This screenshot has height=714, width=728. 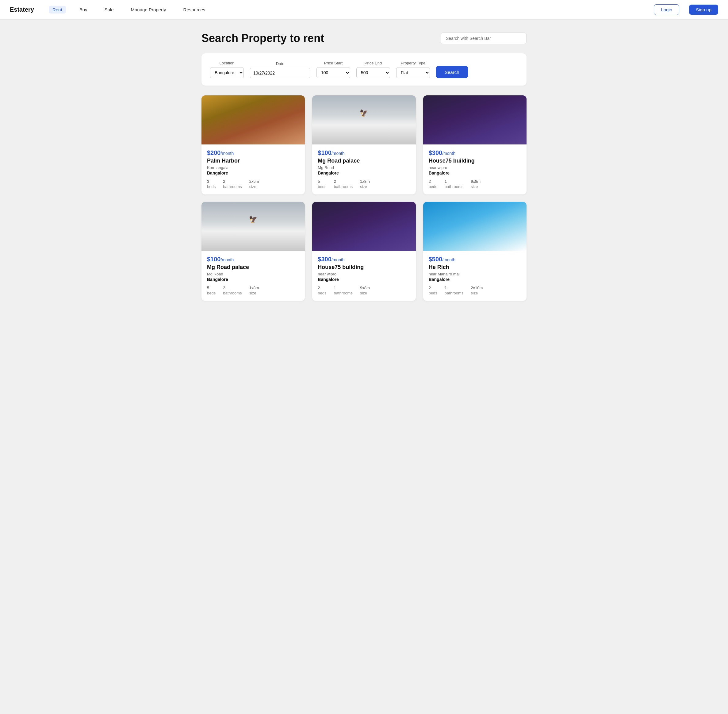 I want to click on nav-resources: Resources, so click(x=194, y=10).